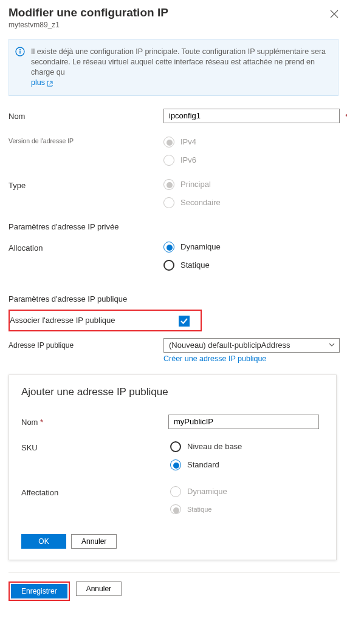 This screenshot has width=347, height=644. I want to click on ip-version-label: Version de l'adresse IP, so click(86, 140).